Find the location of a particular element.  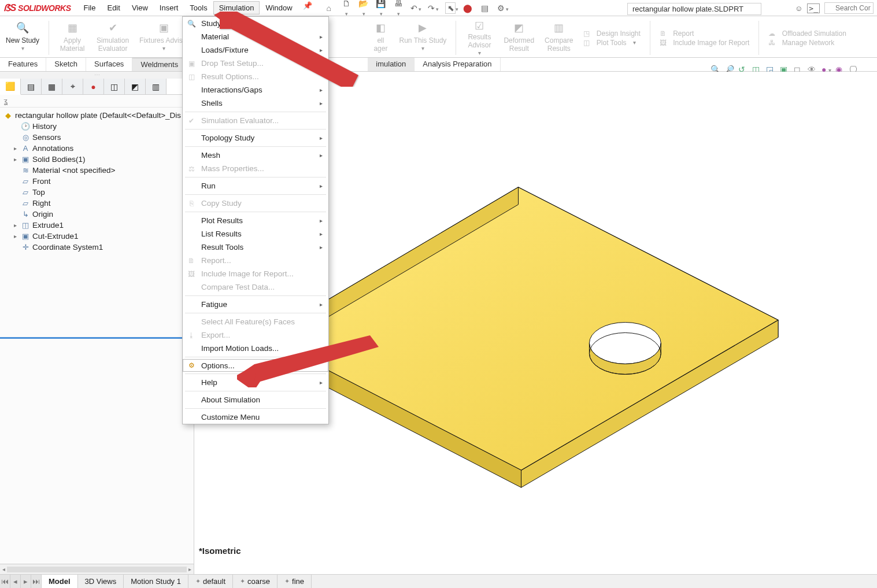

options-icon: ▤ is located at coordinates (485, 8).